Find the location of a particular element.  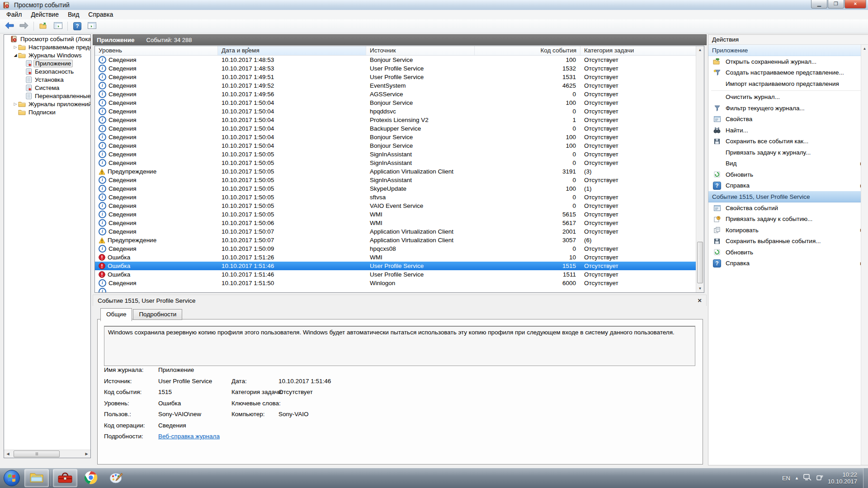

tree-item-установка: Установка is located at coordinates (47, 80).